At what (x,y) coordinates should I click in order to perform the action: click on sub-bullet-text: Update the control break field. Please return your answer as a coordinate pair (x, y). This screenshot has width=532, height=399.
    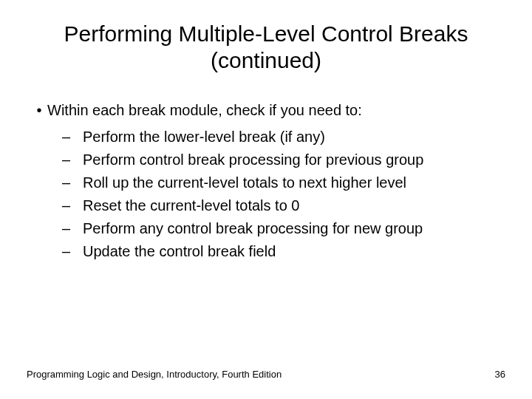
    Looking at the image, I should click on (179, 251).